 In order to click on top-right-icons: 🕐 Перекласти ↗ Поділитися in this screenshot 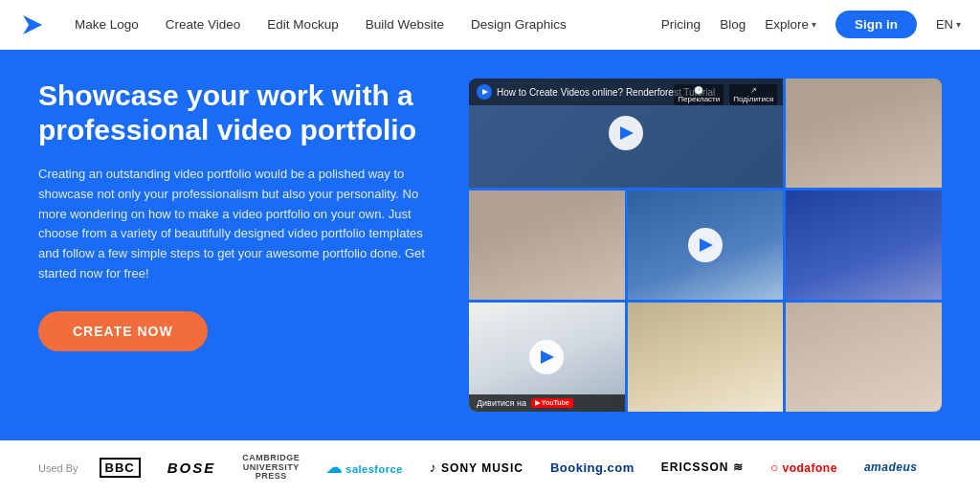, I will do `click(725, 95)`.